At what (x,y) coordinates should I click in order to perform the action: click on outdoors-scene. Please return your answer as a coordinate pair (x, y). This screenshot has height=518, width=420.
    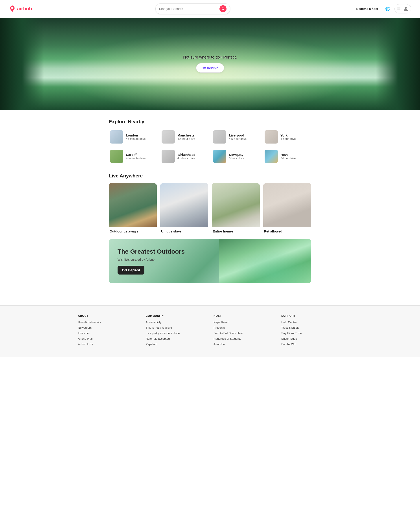
    Looking at the image, I should click on (265, 261).